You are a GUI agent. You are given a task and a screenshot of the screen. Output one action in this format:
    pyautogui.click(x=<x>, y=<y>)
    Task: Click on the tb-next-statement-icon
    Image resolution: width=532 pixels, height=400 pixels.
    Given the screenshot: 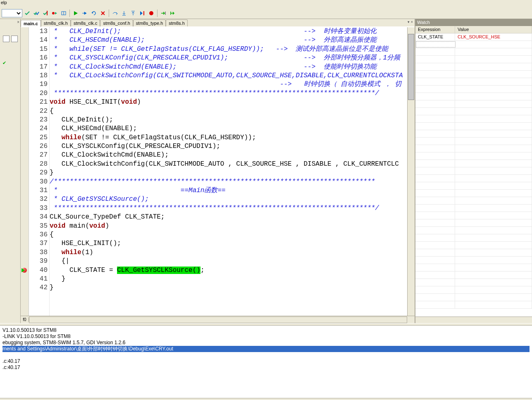 What is the action you would take?
    pyautogui.click(x=163, y=13)
    